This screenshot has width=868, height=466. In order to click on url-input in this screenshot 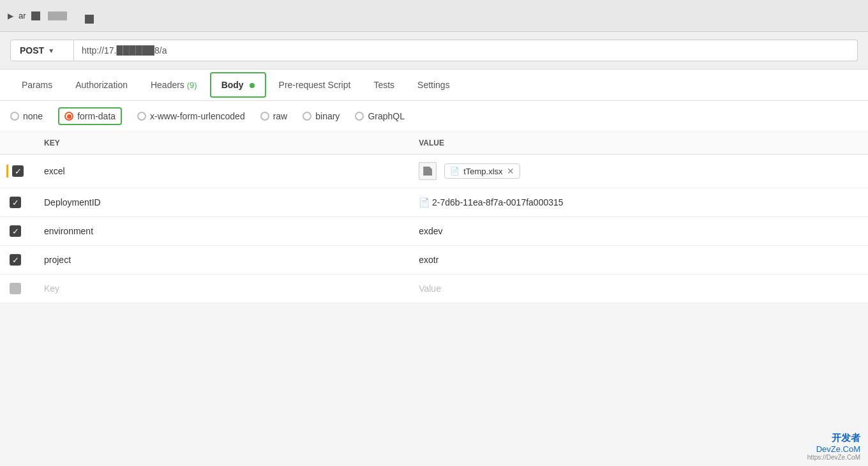, I will do `click(466, 50)`.